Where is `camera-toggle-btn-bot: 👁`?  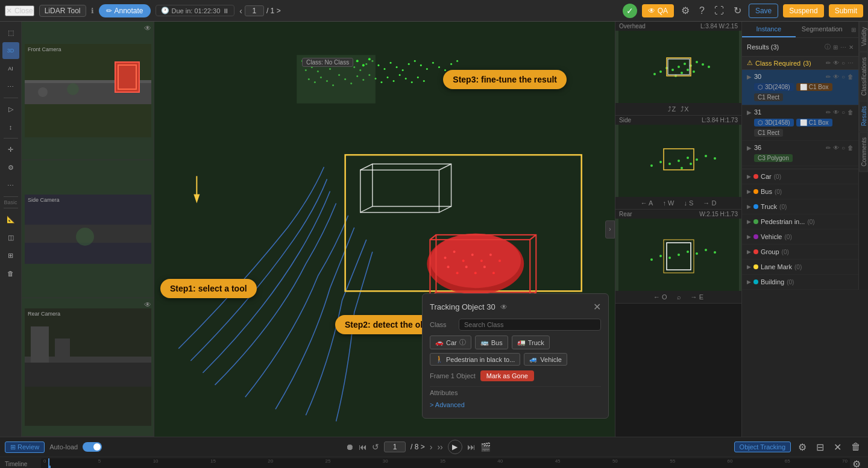 camera-toggle-btn-bot: 👁 is located at coordinates (148, 305).